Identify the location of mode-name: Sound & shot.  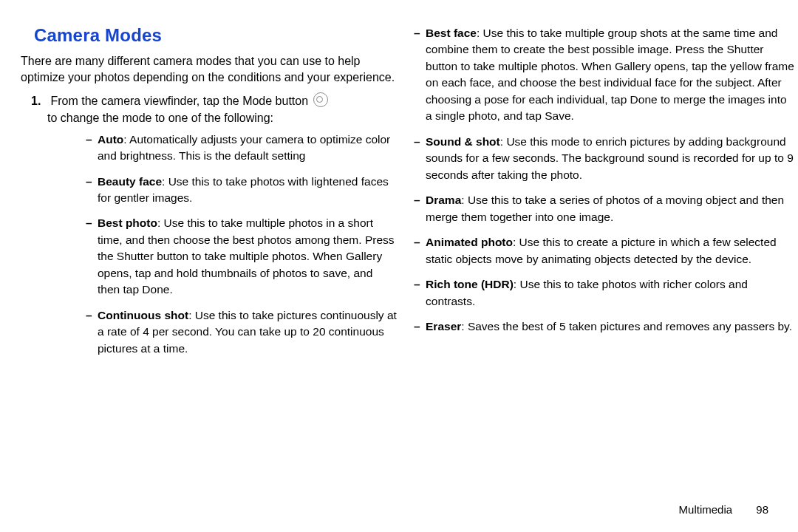
(463, 142).